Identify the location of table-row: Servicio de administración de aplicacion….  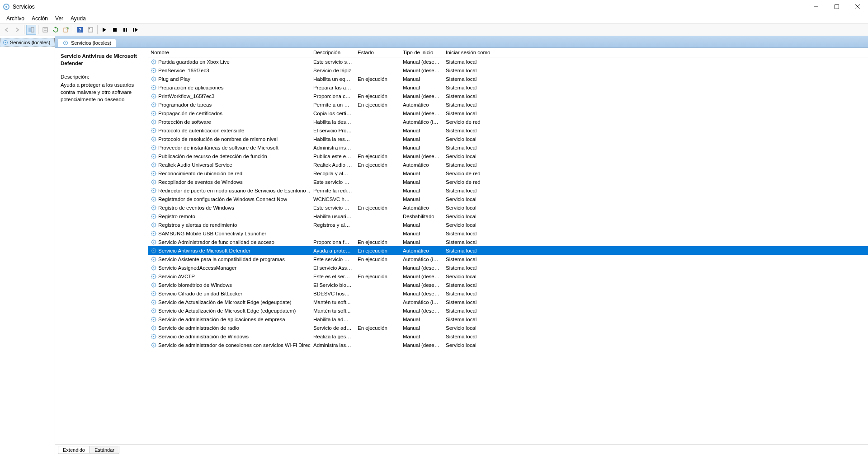
(508, 319).